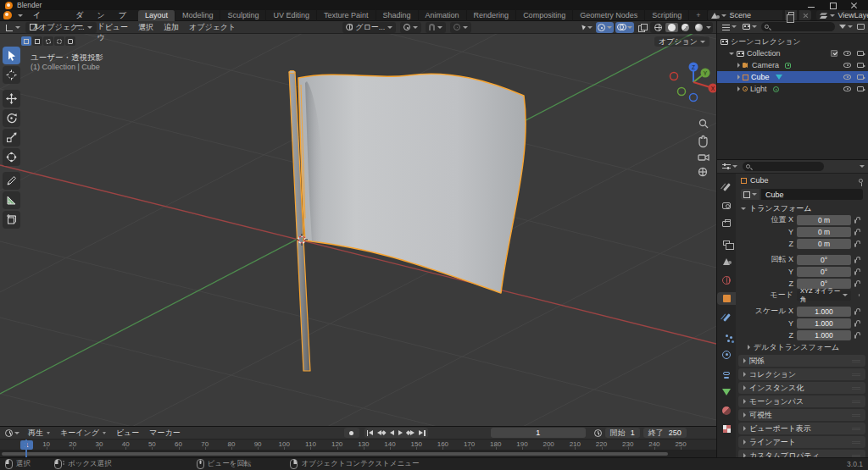 The width and height of the screenshot is (868, 470). I want to click on new-scene-button, so click(791, 15).